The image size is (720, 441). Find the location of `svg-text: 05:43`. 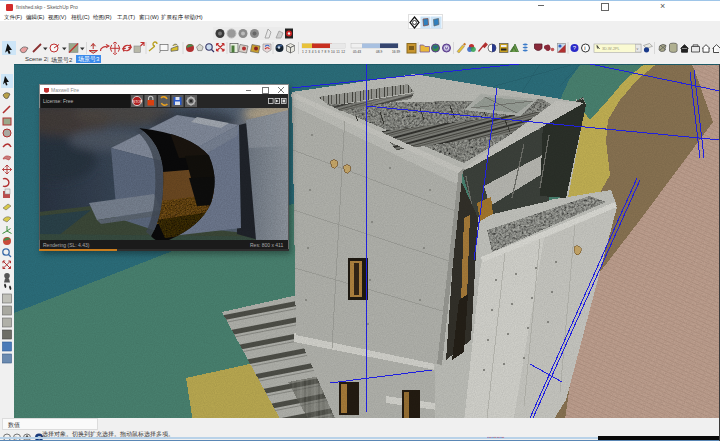

svg-text: 05:43 is located at coordinates (357, 52).